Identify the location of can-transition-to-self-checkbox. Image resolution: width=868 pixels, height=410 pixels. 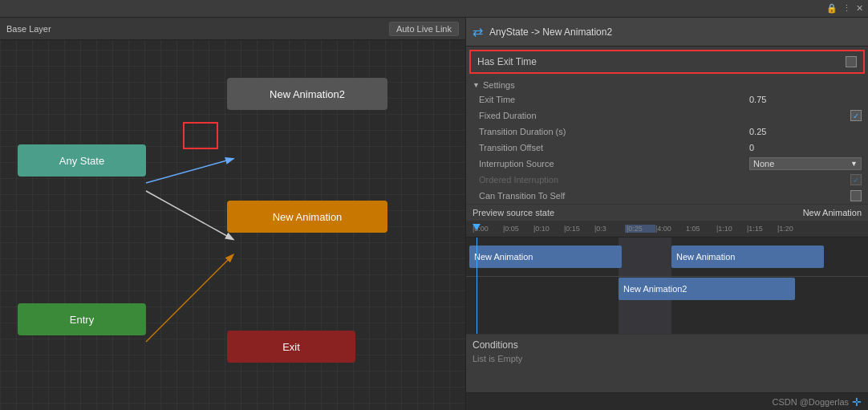
(856, 196).